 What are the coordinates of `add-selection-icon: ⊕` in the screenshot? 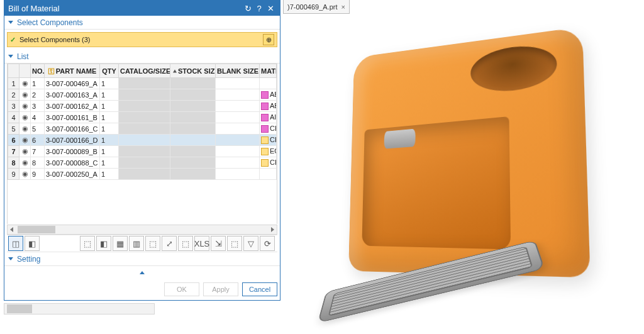 It's located at (269, 40).